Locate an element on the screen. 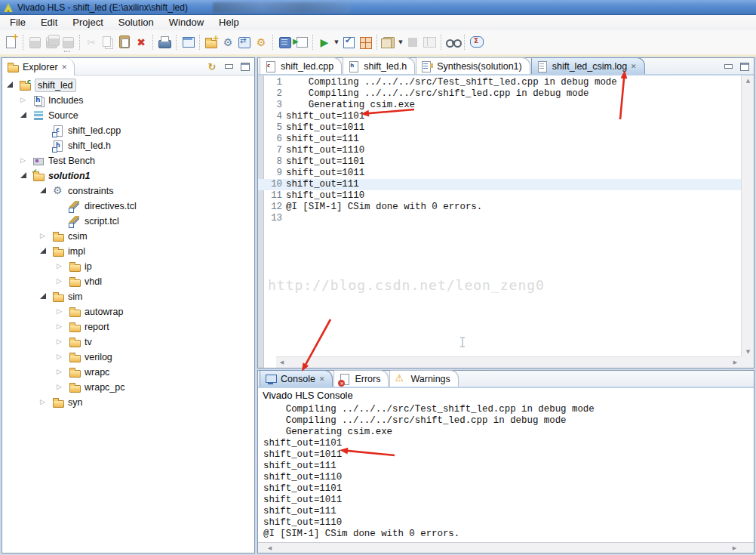 The height and width of the screenshot is (555, 756). tree-item-vhdl: ▷vhdl is located at coordinates (128, 282).